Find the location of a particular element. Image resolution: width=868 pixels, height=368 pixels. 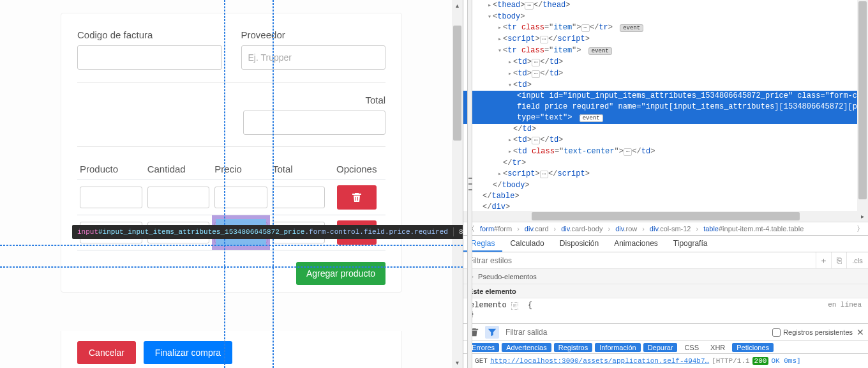

row1-delete-button is located at coordinates (357, 197).